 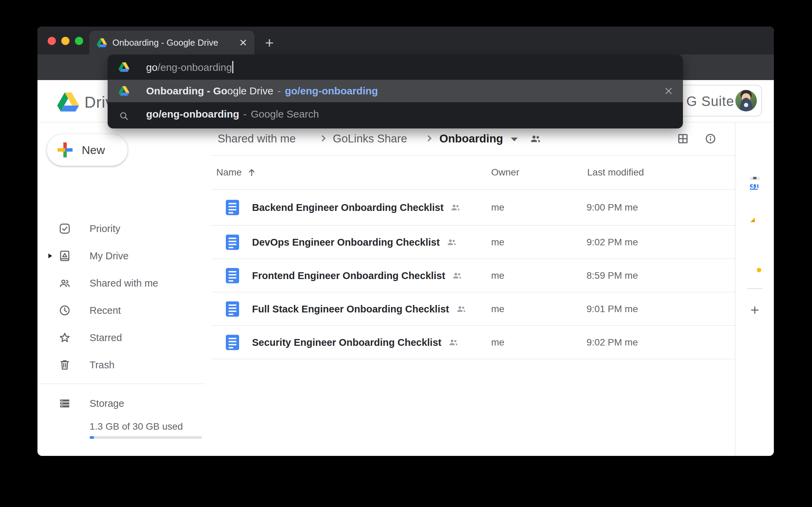 I want to click on sidebar: New Priority My Drive Shared with me Rec…, so click(x=124, y=289).